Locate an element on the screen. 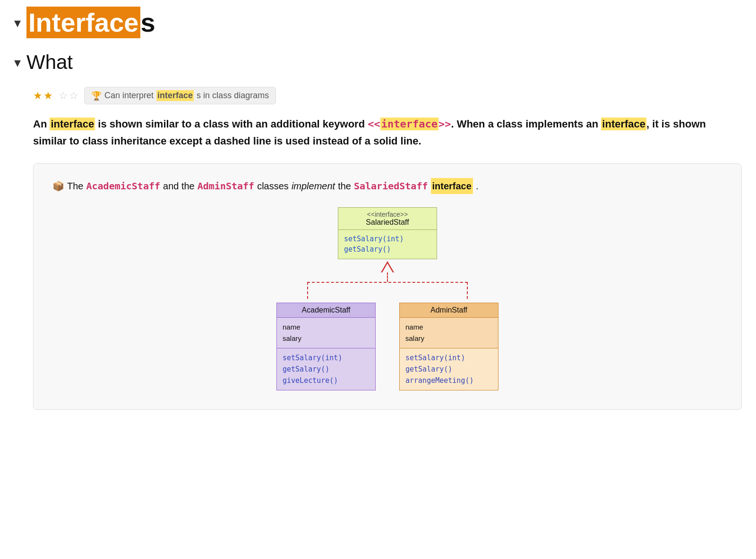 This screenshot has height=559, width=756. title-highlight: Interface is located at coordinates (83, 23).